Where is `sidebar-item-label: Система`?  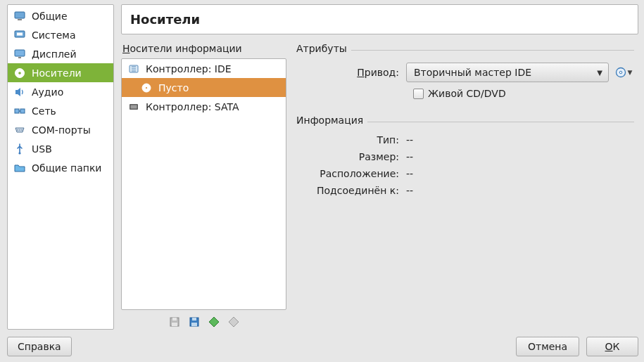
sidebar-item-label: Система is located at coordinates (53, 35).